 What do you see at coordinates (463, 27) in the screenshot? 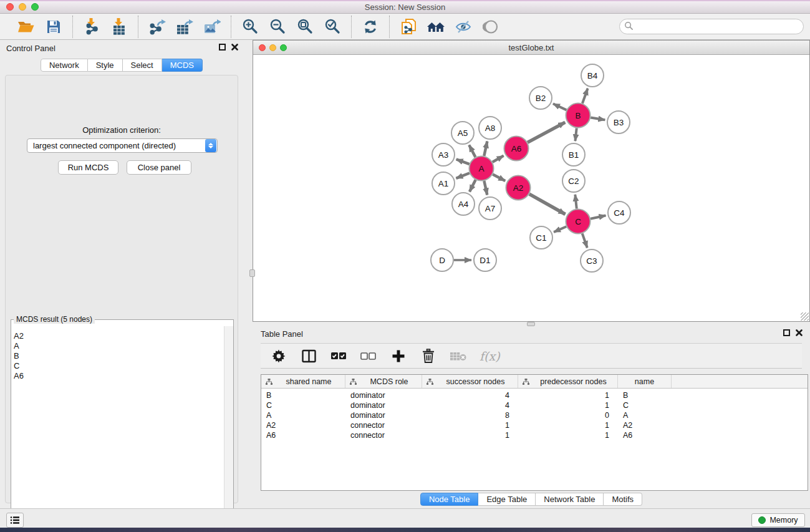
I see `hide-details-icon` at bounding box center [463, 27].